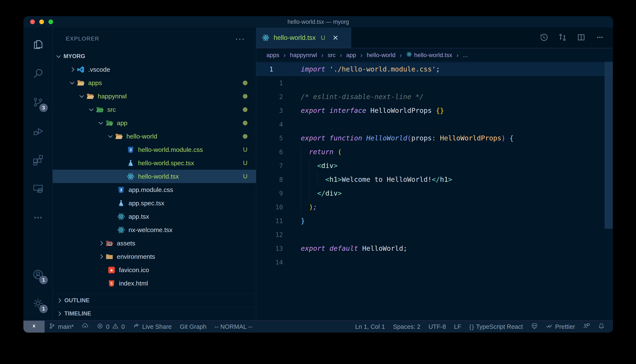 The width and height of the screenshot is (636, 364). Describe the element at coordinates (38, 45) in the screenshot. I see `activity-explorer` at that location.